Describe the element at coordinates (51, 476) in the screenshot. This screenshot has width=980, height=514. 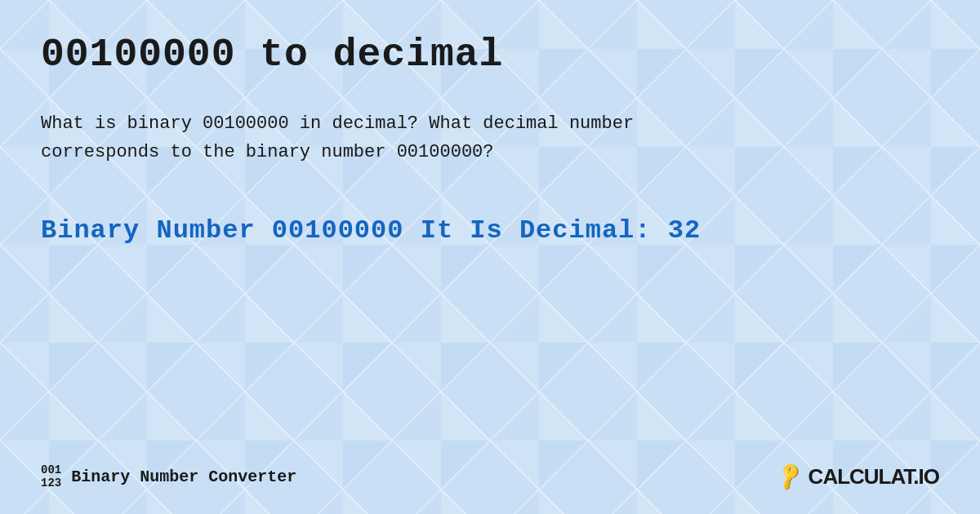
I see `footer-logo-numbers: 001 123` at that location.